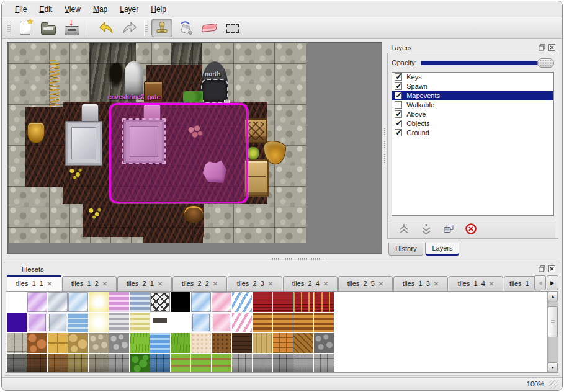  I want to click on redo-button, so click(130, 28).